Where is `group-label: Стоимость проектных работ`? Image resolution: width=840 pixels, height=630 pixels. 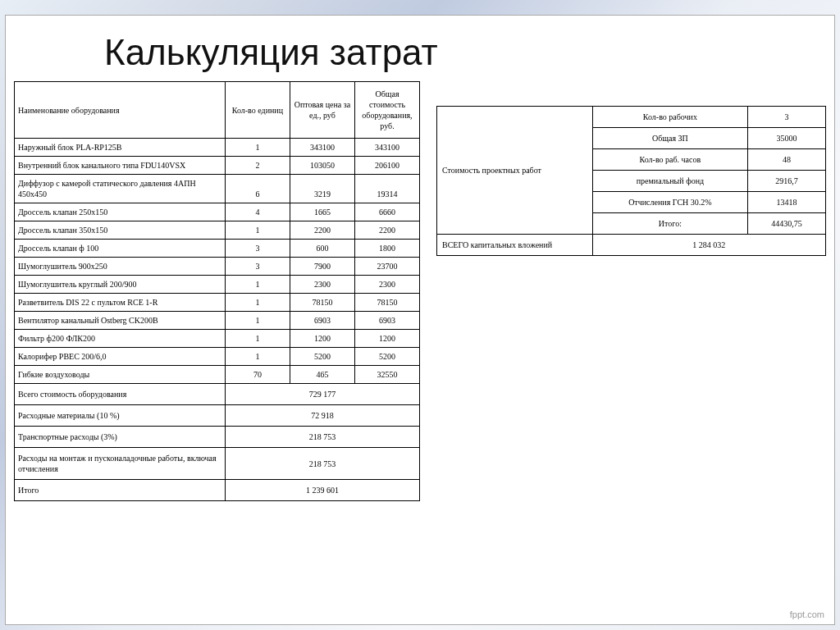 group-label: Стоимость проектных работ is located at coordinates (515, 171).